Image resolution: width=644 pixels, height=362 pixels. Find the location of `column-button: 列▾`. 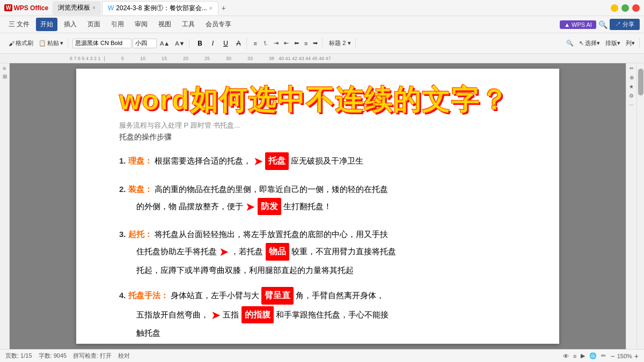

column-button: 列▾ is located at coordinates (630, 43).